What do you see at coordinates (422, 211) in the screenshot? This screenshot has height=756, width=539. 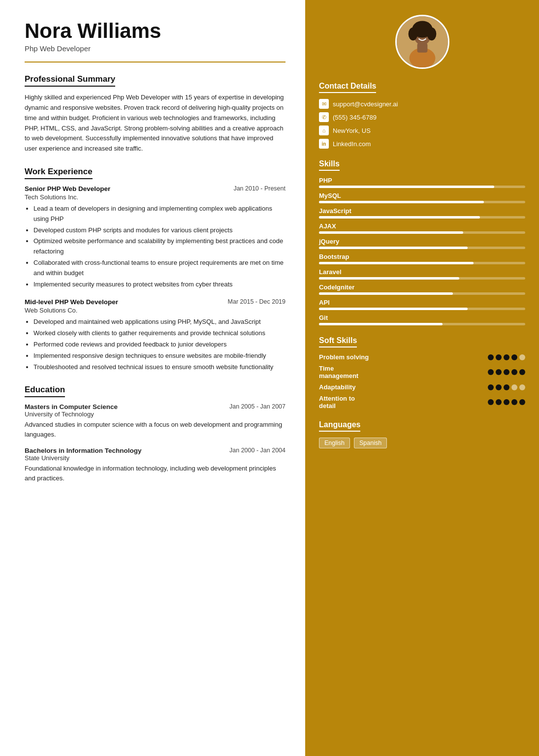 I see `skill-name: JavaScript` at bounding box center [422, 211].